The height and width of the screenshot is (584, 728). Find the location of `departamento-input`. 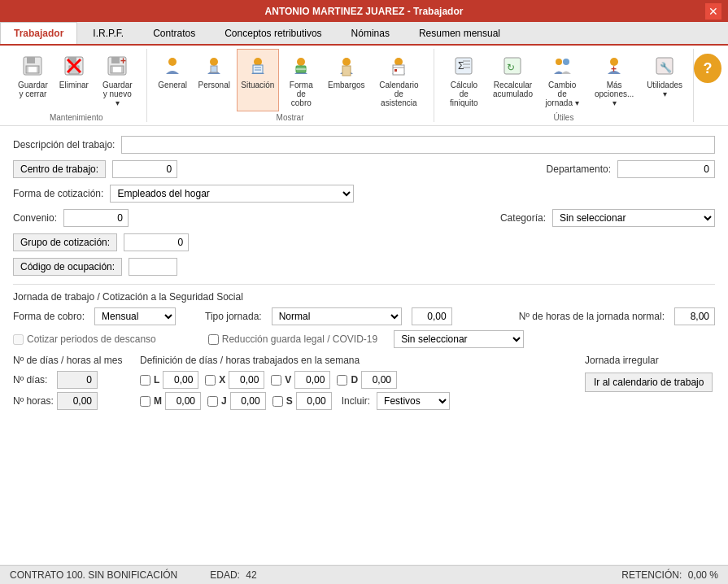

departamento-input is located at coordinates (666, 169).